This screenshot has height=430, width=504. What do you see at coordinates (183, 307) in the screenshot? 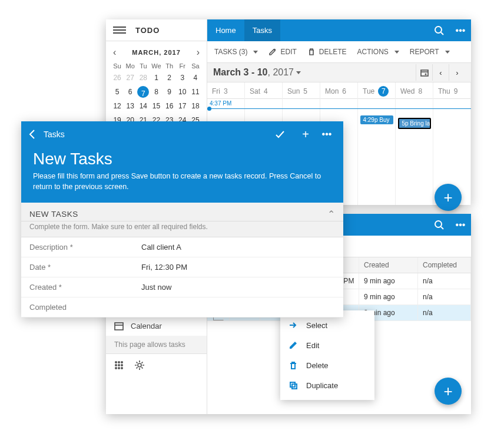
I see `form-field: Completed` at bounding box center [183, 307].